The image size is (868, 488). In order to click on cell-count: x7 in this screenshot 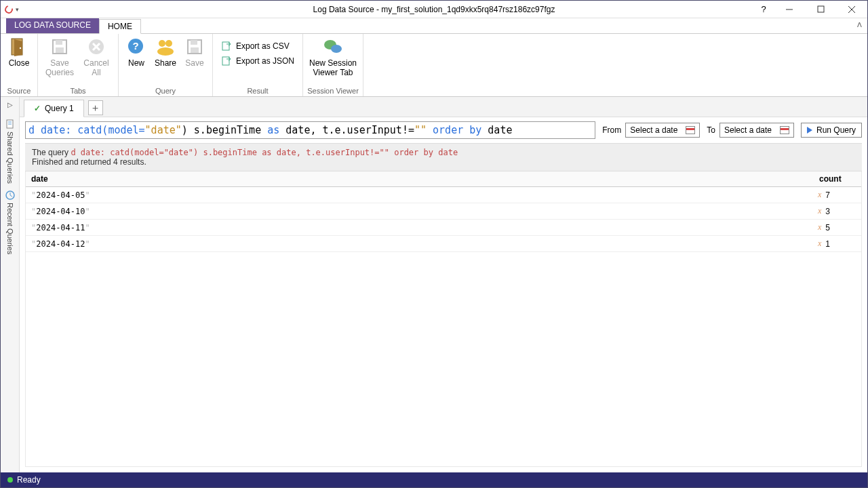, I will do `click(837, 195)`.